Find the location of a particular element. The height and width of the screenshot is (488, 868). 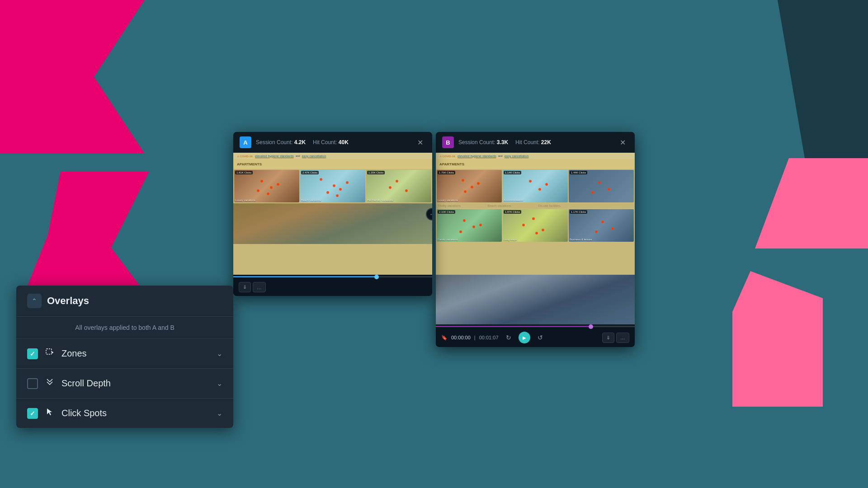

session-panel-a: A Session Count: 4.2K Hit Count: 40K ✕ is located at coordinates (333, 214).